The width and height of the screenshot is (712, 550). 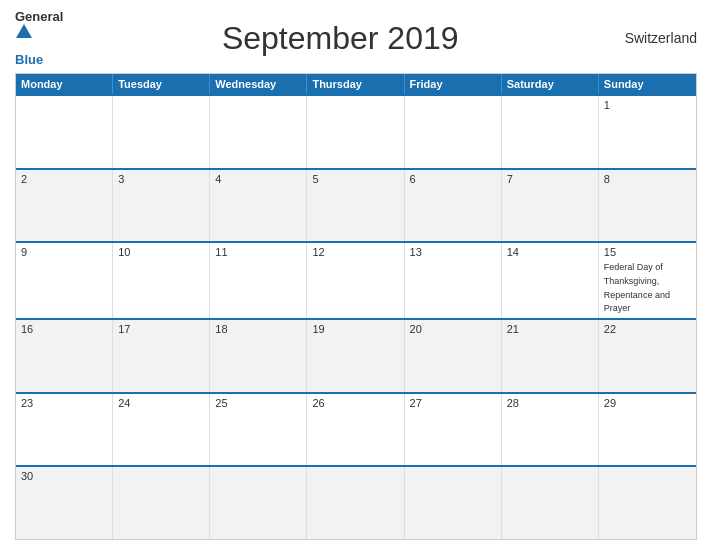 I want to click on day-number: 19, so click(x=355, y=329).